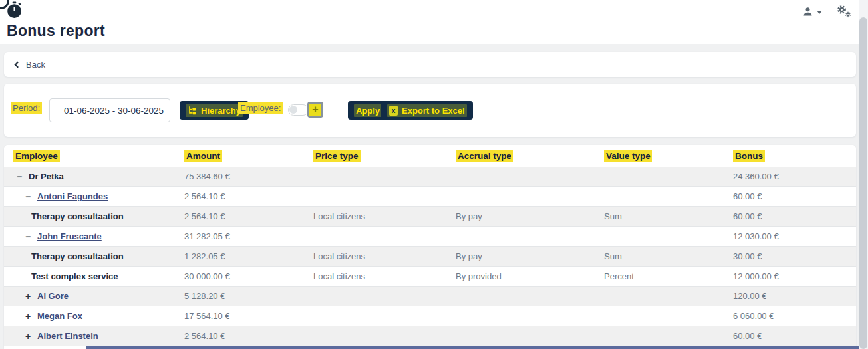 The height and width of the screenshot is (349, 868). Describe the element at coordinates (790, 277) in the screenshot. I see `cell-bonus: 12 000.00 €` at that location.